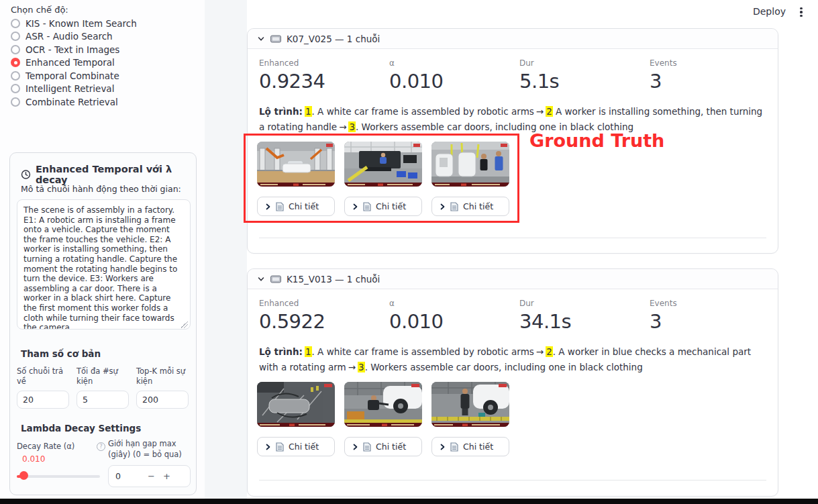  I want to click on metric-label: Events, so click(663, 63).